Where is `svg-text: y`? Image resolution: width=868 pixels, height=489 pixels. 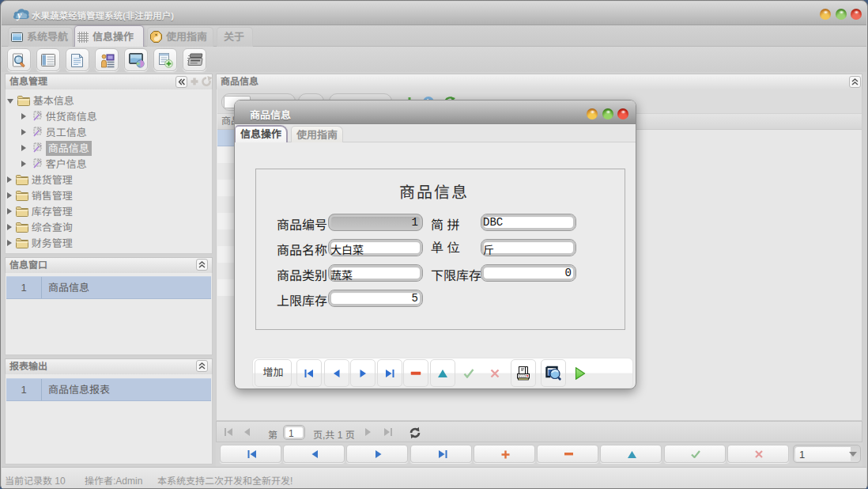 svg-text: y is located at coordinates (19, 15).